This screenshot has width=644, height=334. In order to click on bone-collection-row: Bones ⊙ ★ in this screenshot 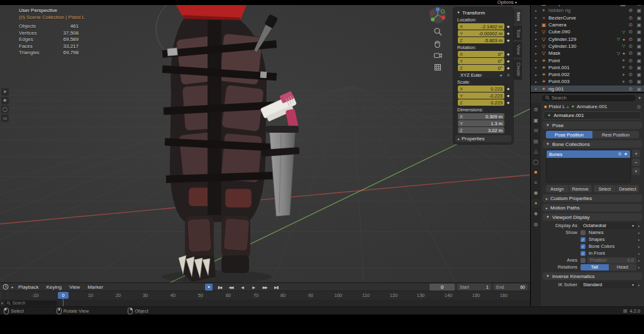, I will do `click(589, 154)`.